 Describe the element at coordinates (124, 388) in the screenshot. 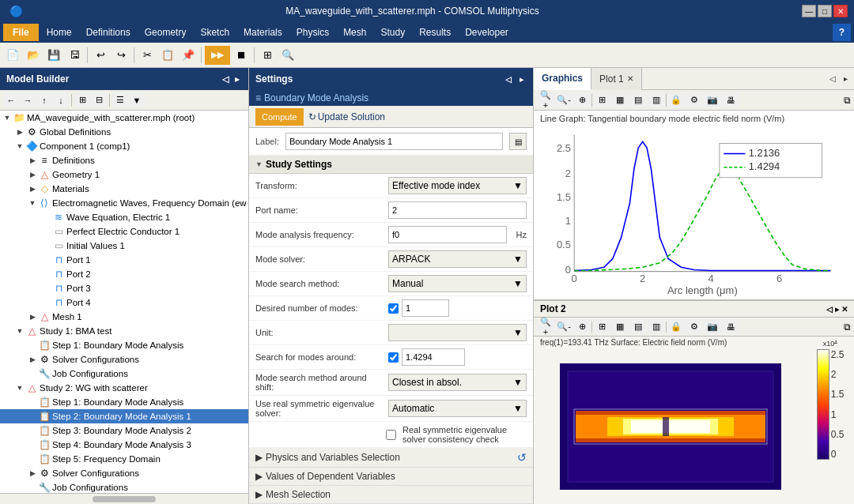

I see `tree-study2: ▼ △ Study 2: WG with scatterer` at that location.